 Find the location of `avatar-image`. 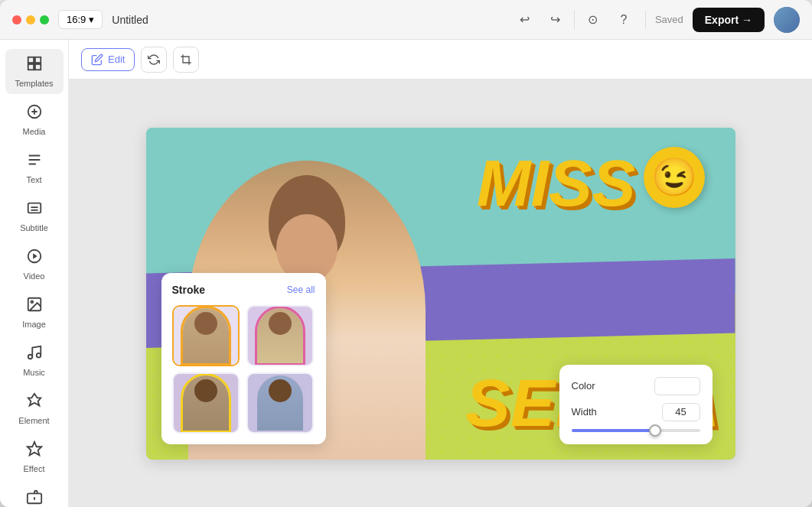

avatar-image is located at coordinates (787, 20).